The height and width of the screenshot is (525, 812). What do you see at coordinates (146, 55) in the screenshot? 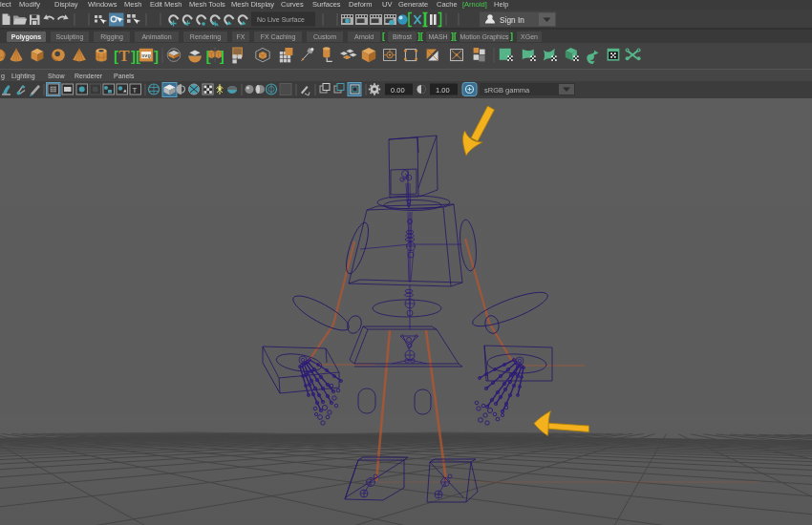
I see `svg-text: svg` at bounding box center [146, 55].